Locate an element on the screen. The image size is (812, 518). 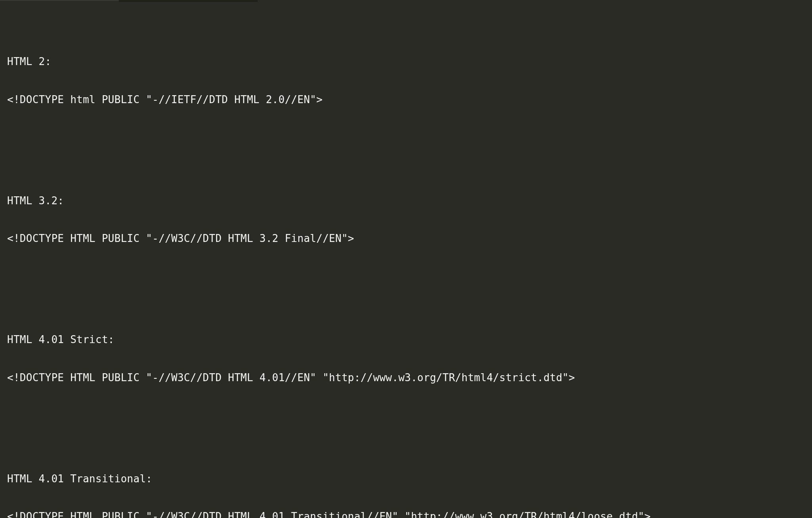
doctype-declaration: <!DOCTYPE html PUBLIC "-//IETF//DTD HTML… is located at coordinates (406, 100).